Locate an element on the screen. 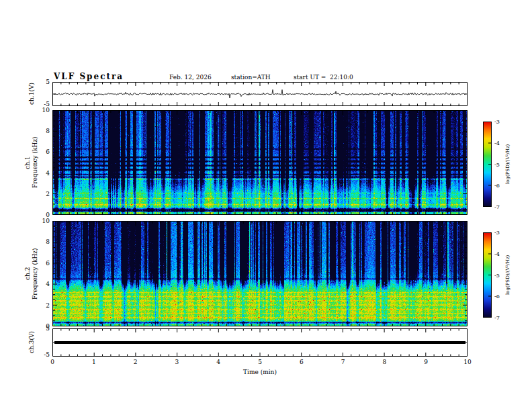 The height and width of the screenshot is (411, 532). colorbar1-tick-label: -4 is located at coordinates (497, 144).